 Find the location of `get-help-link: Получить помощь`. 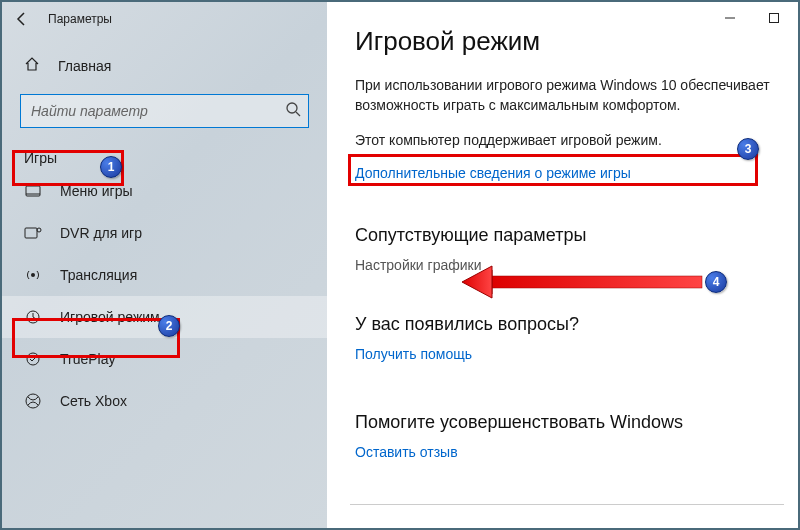

get-help-link: Получить помощь is located at coordinates (414, 354).